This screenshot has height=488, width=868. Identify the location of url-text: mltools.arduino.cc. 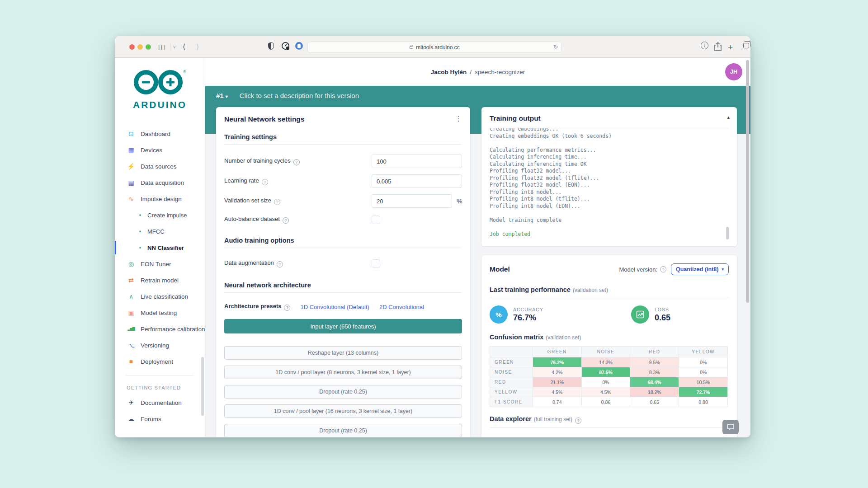
(438, 47).